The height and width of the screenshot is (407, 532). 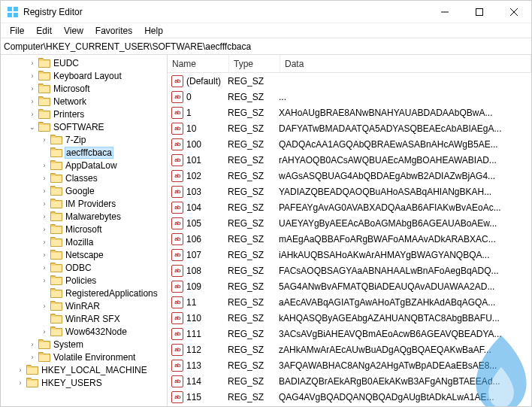 I want to click on table-row: ab11REG_SZaAEcAVABqAGIATgAwAHoATgBZAHkAd…, so click(x=349, y=302).